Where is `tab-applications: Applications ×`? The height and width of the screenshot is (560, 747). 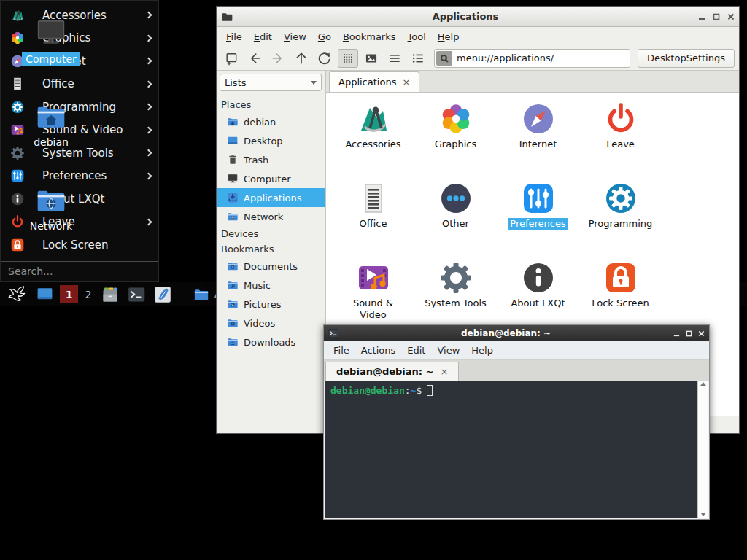 tab-applications: Applications × is located at coordinates (374, 82).